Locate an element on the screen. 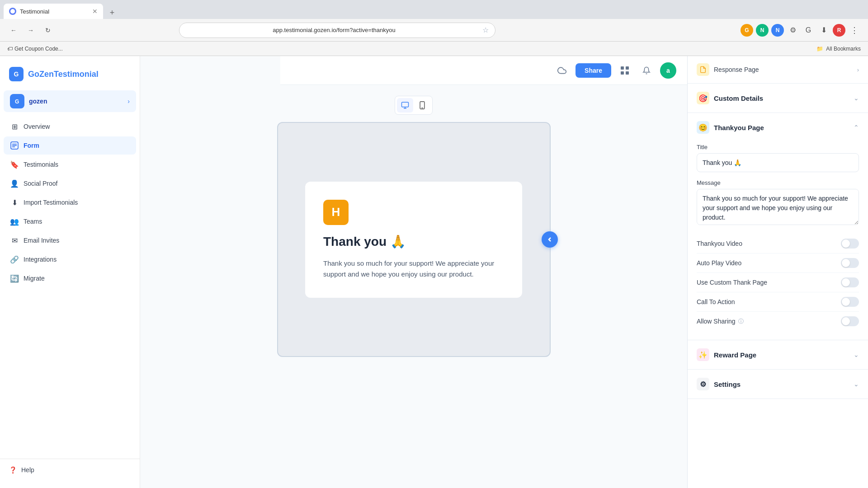 The image size is (868, 488). sidebar-item-email-invites: ✉ Email Invites is located at coordinates (70, 240).